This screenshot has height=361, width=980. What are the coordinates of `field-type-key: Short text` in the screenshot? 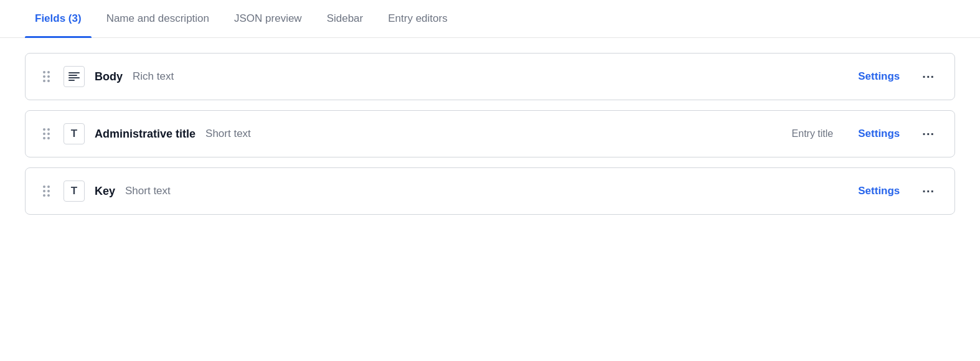 It's located at (148, 191).